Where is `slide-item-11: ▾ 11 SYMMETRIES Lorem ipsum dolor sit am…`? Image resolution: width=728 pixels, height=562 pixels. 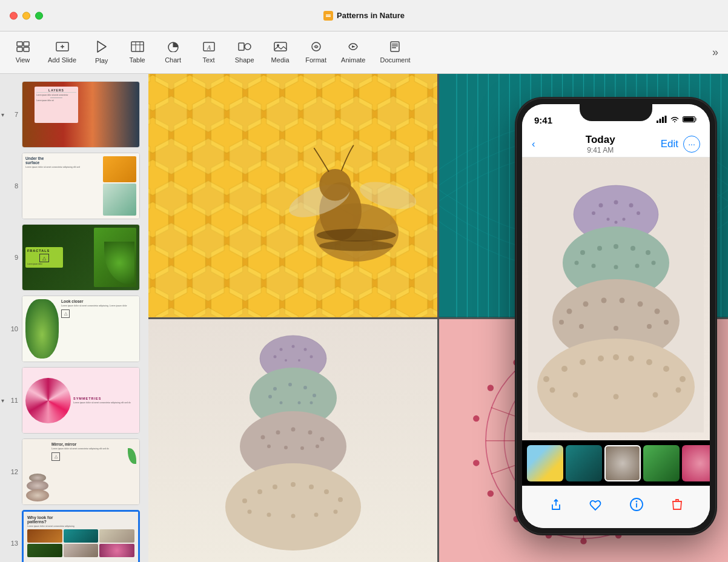
slide-item-11: ▾ 11 SYMMETRIES Lorem ipsum dolor sit am… is located at coordinates (74, 400).